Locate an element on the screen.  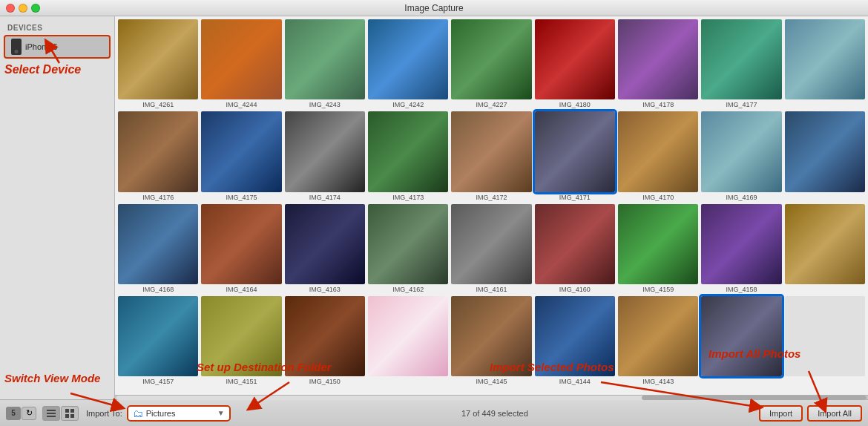
list-item: IMG_4150 is located at coordinates (325, 341).